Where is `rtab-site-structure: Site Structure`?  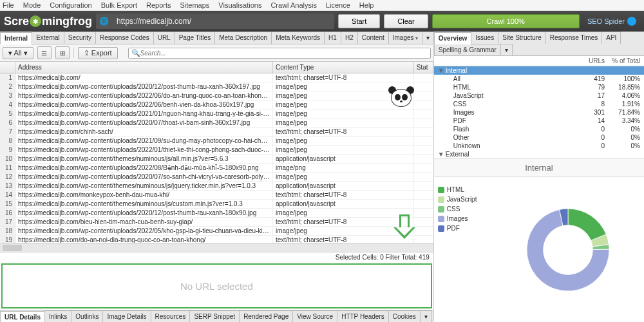 rtab-site-structure: Site Structure is located at coordinates (522, 37).